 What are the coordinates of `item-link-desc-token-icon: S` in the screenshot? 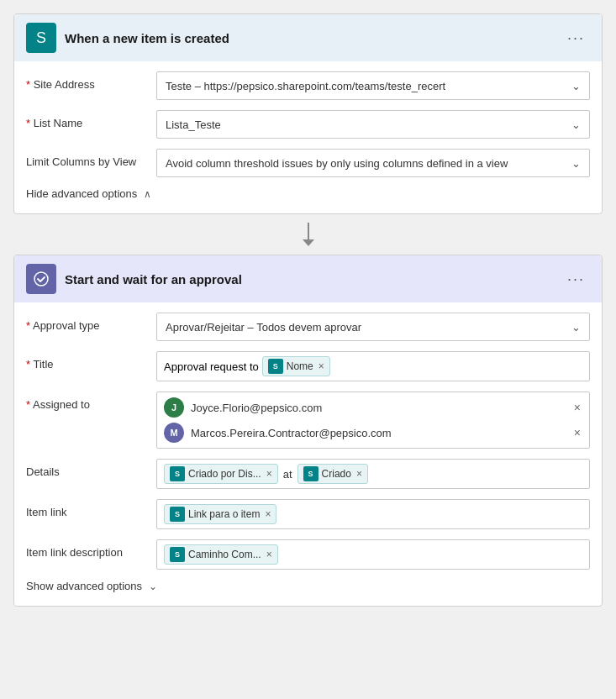 It's located at (177, 554).